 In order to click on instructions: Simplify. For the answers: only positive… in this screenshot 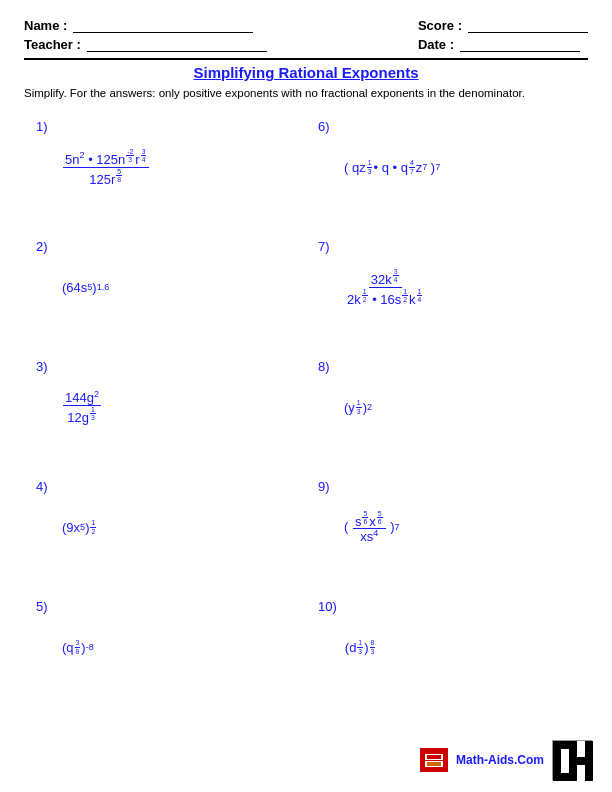, I will do `click(306, 93)`.